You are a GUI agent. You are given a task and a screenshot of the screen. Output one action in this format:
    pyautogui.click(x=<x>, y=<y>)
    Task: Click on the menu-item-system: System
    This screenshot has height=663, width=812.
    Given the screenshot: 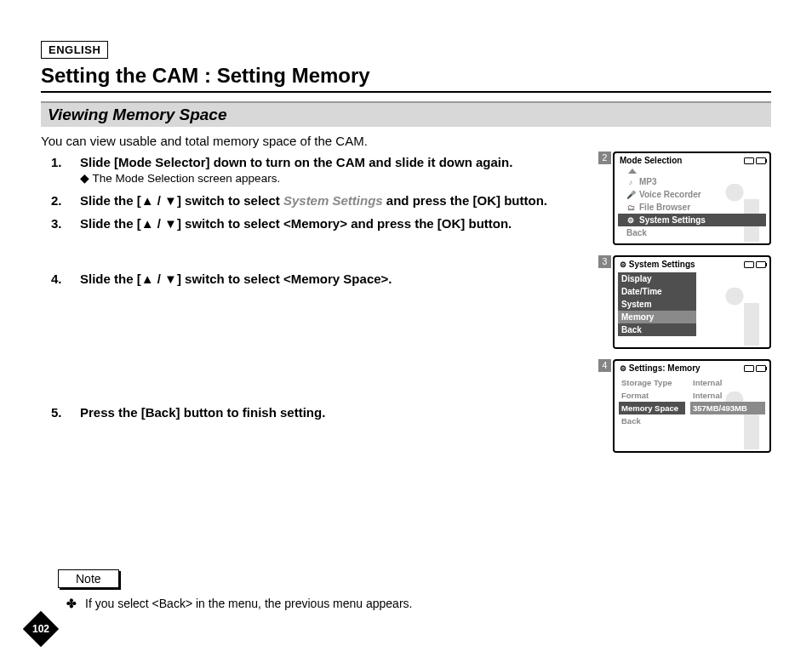 What is the action you would take?
    pyautogui.click(x=657, y=305)
    